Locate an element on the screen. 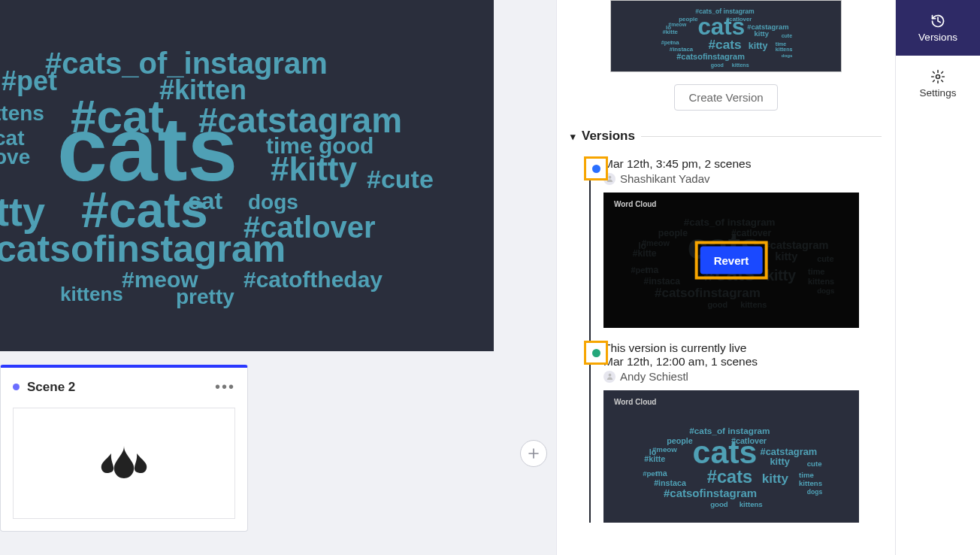 The height and width of the screenshot is (555, 980). svg-text: ove is located at coordinates (15, 156).